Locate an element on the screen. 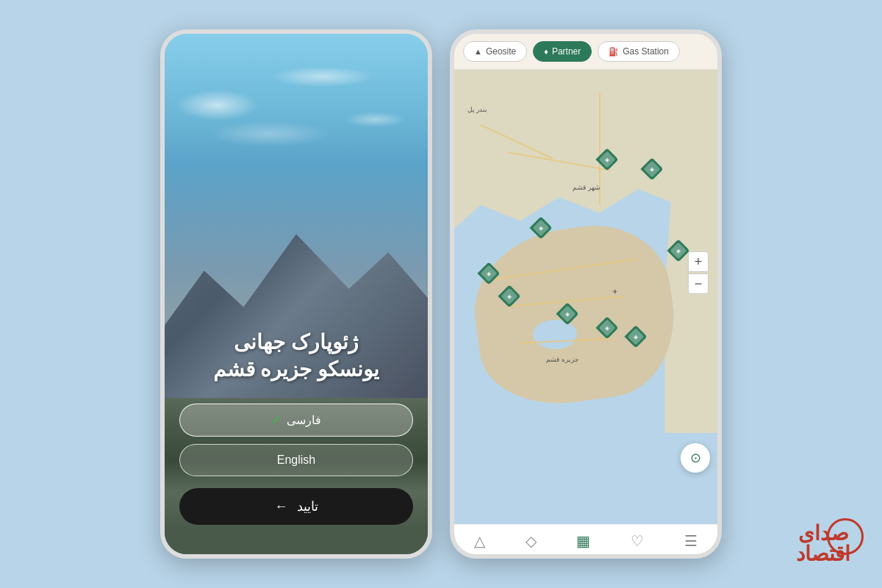 This screenshot has height=588, width=882. partner-label: Partner is located at coordinates (566, 51).